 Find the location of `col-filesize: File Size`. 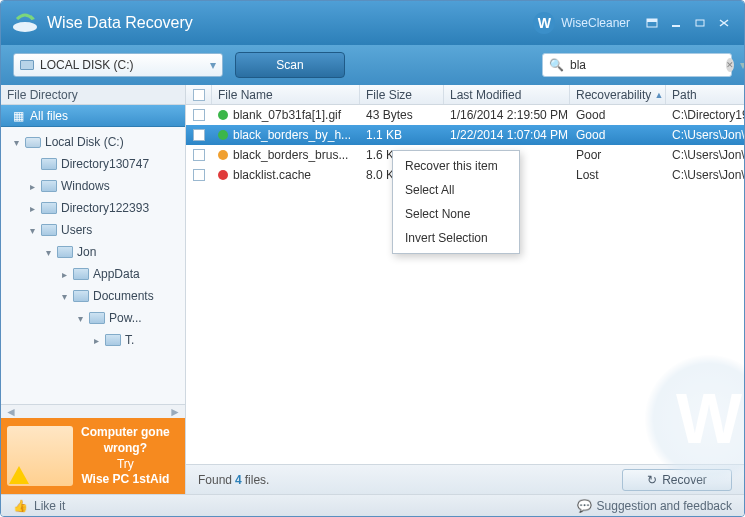

col-filesize: File Size is located at coordinates (402, 94).